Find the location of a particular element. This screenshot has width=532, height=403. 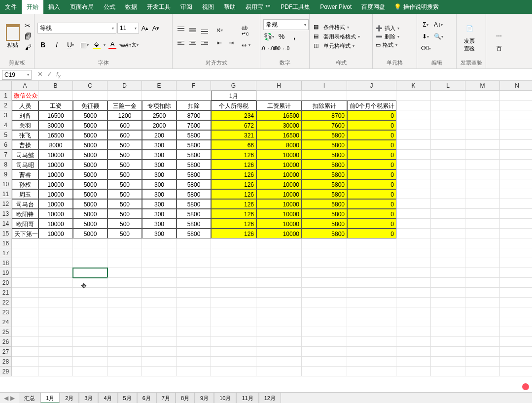

row-header: 5 is located at coordinates (6, 135).